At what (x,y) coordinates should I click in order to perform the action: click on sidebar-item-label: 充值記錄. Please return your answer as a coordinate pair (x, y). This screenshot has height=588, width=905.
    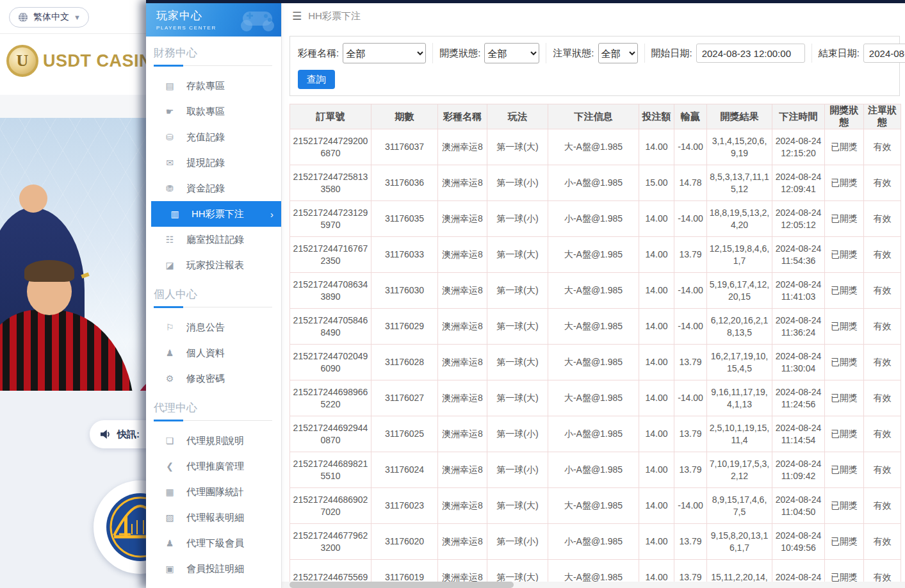
    Looking at the image, I should click on (206, 137).